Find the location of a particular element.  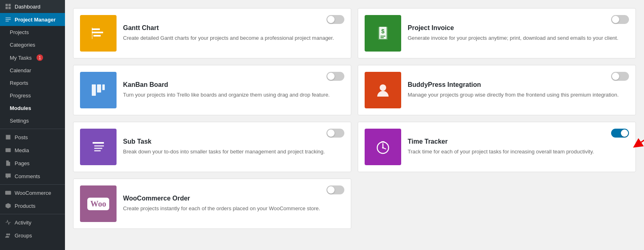

toggle-container-kanban is located at coordinates (335, 77).